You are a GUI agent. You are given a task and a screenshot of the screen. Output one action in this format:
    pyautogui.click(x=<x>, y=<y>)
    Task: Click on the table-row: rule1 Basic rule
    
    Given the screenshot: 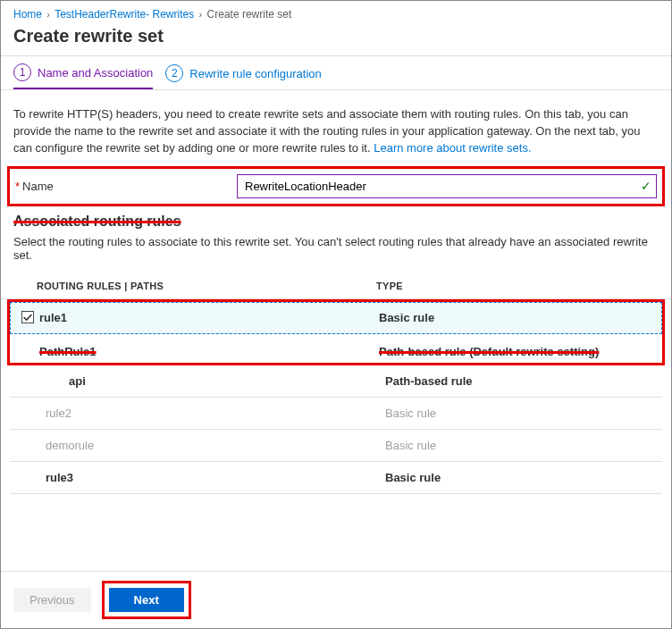 What is the action you would take?
    pyautogui.click(x=336, y=318)
    